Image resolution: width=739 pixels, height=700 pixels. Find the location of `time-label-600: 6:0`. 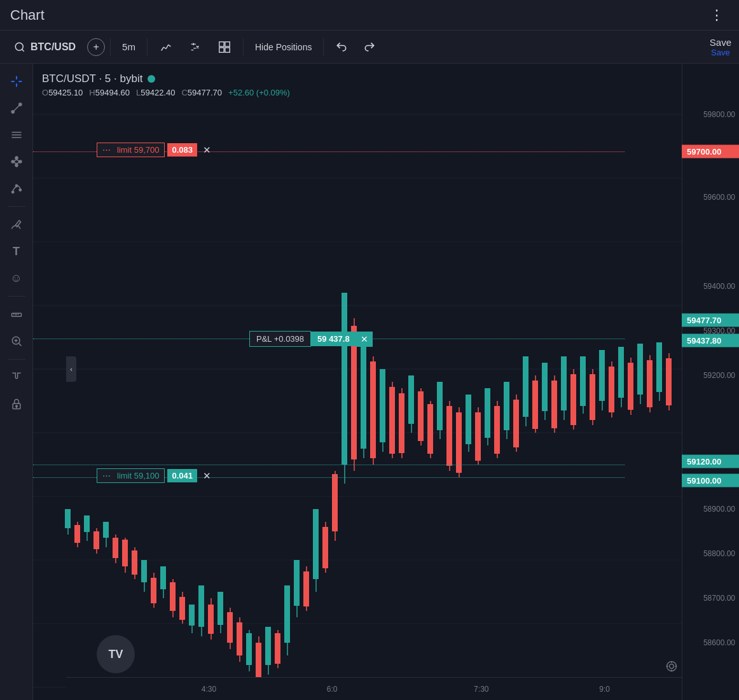

time-label-600: 6:0 is located at coordinates (332, 689).